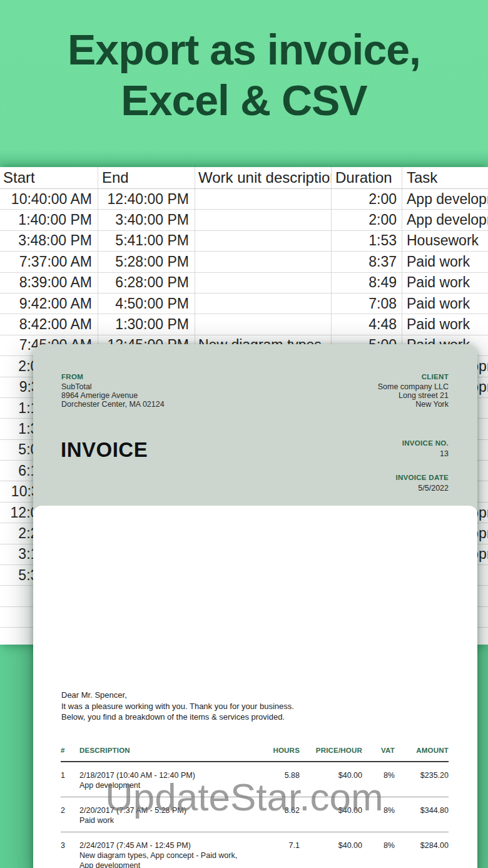 Image resolution: width=488 pixels, height=868 pixels. What do you see at coordinates (104, 450) in the screenshot?
I see `invoice-title: INVOICE` at bounding box center [104, 450].